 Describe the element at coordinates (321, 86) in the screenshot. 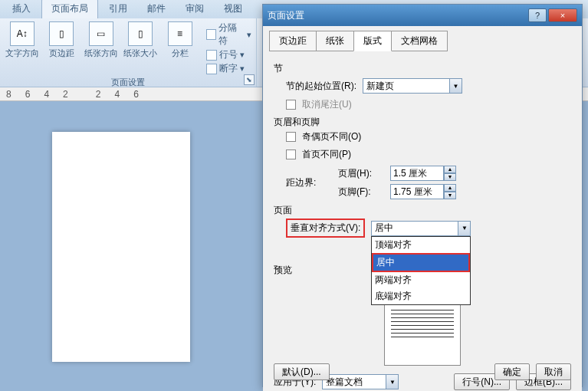

I see `section-start-label: 节的起始位置(R):` at that location.